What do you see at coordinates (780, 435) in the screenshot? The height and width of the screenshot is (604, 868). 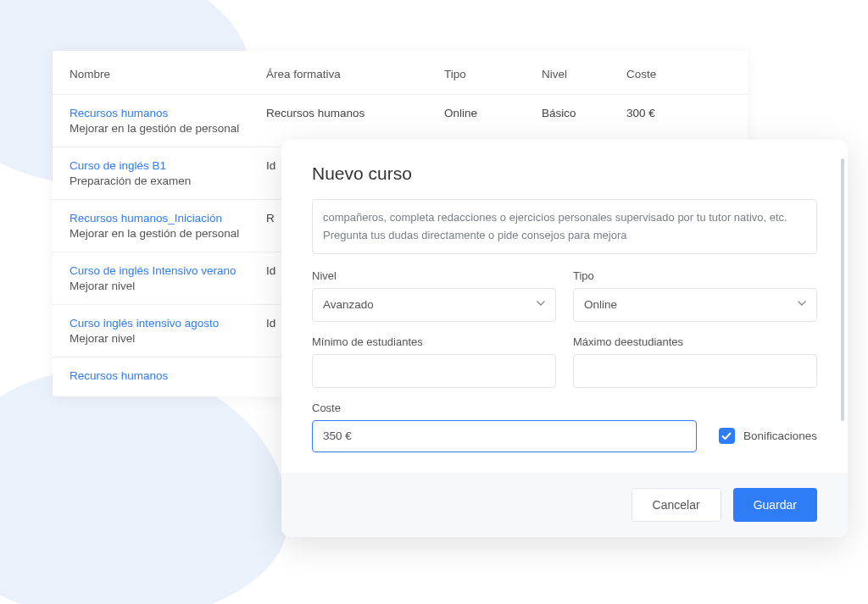 I see `bonificaciones-label: Bonificaciones` at bounding box center [780, 435].